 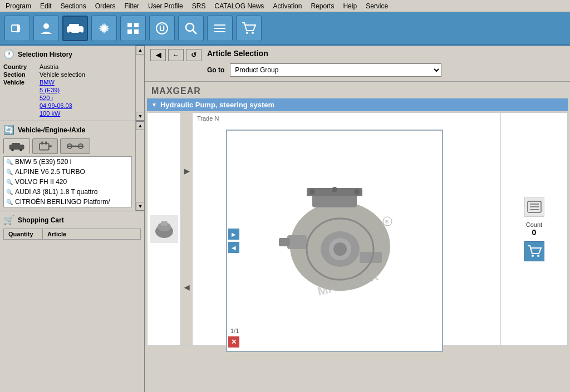 I want to click on vehicle-list-item: 🔍 BMW 5 (E39) 520 i, so click(x=68, y=162).